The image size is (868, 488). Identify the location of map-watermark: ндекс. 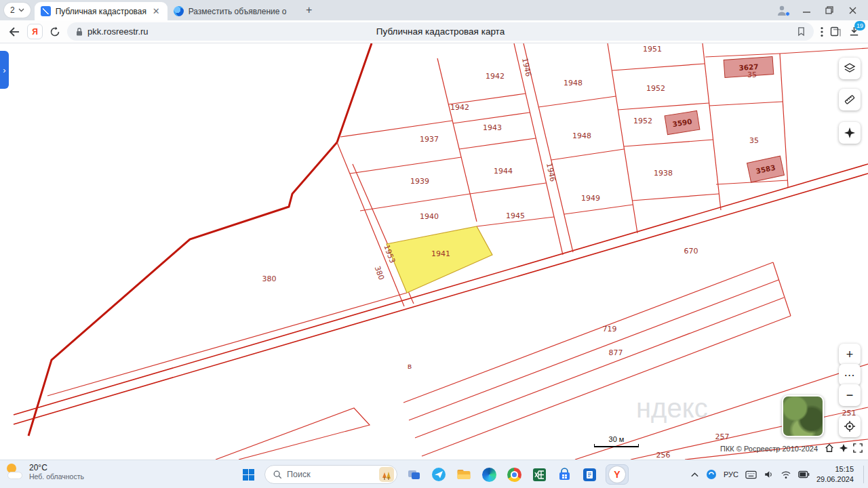
(672, 408).